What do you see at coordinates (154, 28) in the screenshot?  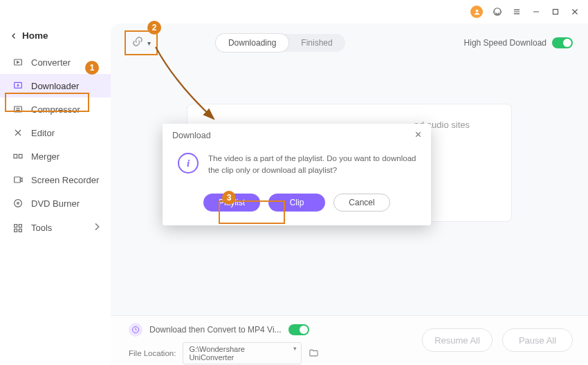 I see `callout-2: 2` at bounding box center [154, 28].